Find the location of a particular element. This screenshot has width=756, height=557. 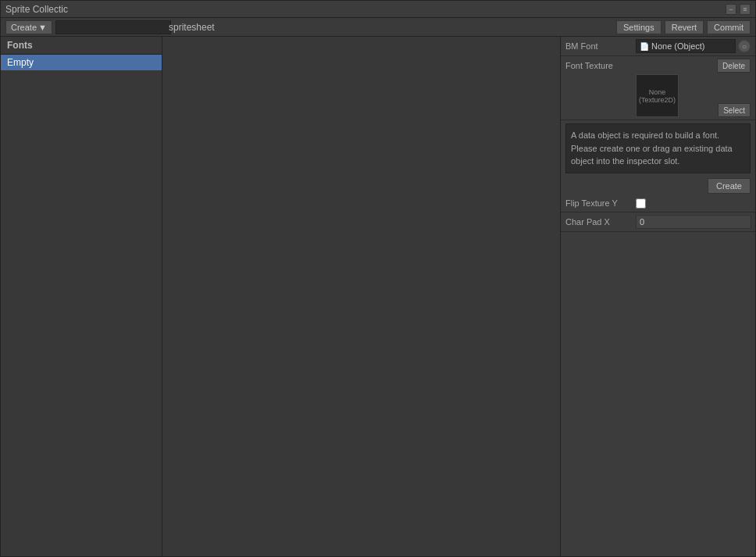

bm-font-field: 📄 None (Object) is located at coordinates (686, 46).